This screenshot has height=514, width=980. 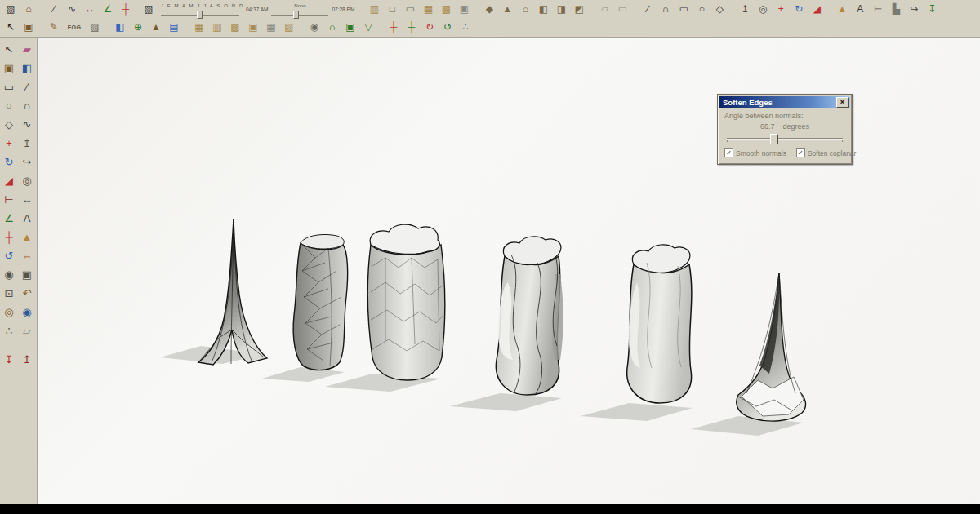 I want to click on select-tool-icon: ↖, so click(x=9, y=49).